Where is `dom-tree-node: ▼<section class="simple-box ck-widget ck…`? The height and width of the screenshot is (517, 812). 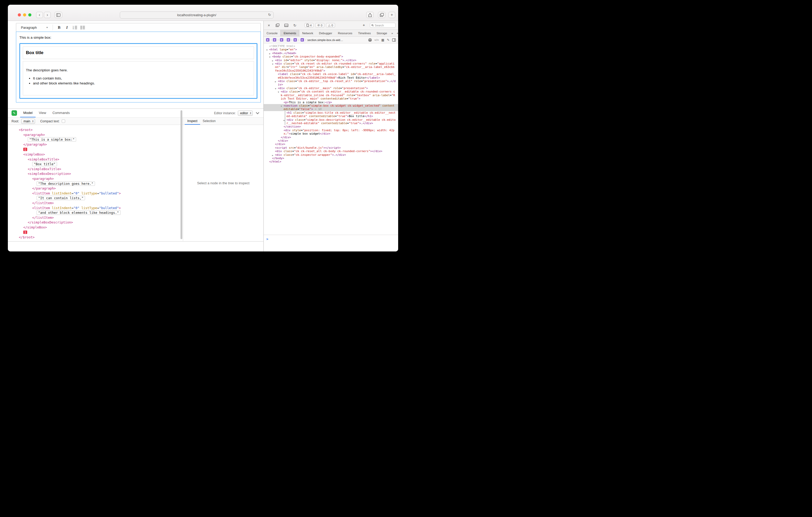
dom-tree-node: ▼<section class="simple-box ck-widget ck… is located at coordinates (331, 108).